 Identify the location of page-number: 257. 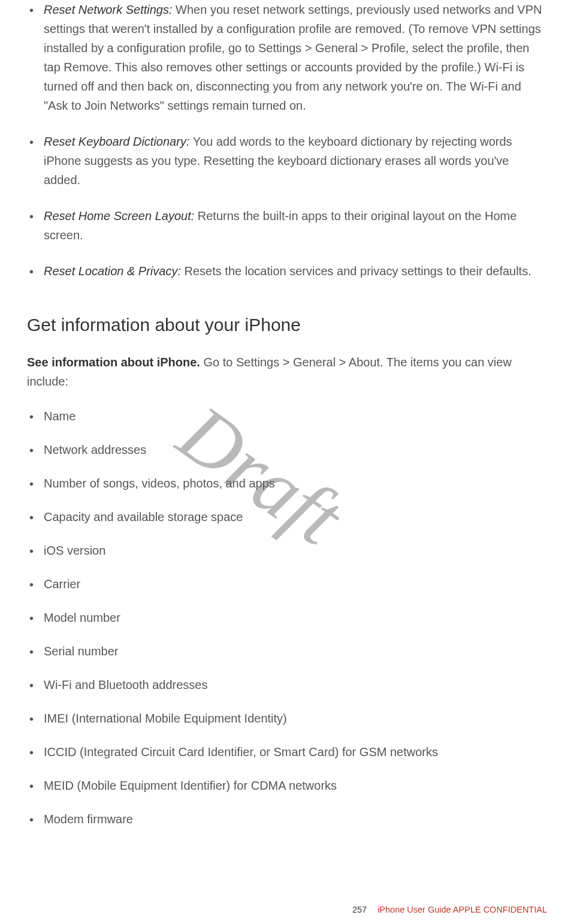
(359, 910).